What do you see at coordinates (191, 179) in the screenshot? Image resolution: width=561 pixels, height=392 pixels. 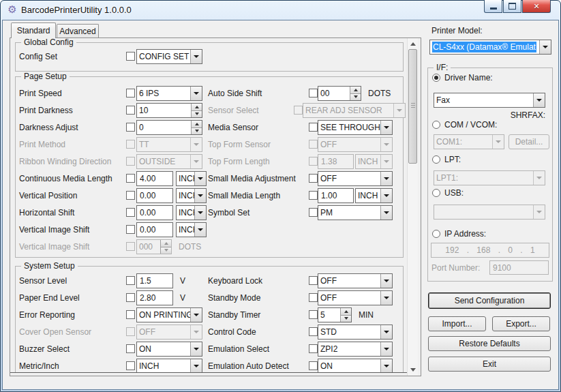 I see `continuous-media-length-unit-combo: INCH` at bounding box center [191, 179].